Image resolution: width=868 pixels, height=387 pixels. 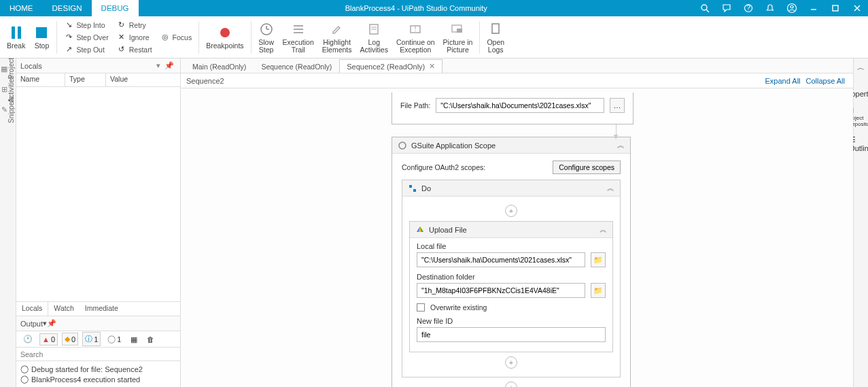 I want to click on browse-button: …, so click(x=617, y=105).